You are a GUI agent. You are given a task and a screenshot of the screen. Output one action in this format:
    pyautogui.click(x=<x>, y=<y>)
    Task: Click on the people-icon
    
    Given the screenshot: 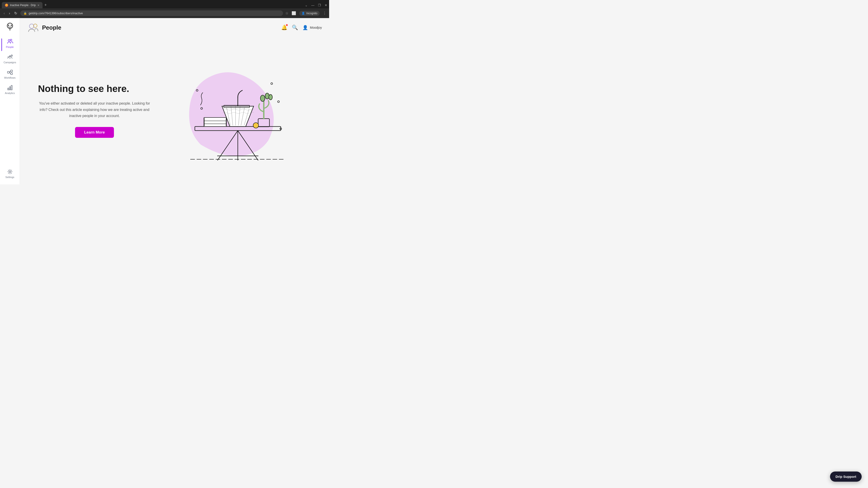 What is the action you would take?
    pyautogui.click(x=10, y=42)
    